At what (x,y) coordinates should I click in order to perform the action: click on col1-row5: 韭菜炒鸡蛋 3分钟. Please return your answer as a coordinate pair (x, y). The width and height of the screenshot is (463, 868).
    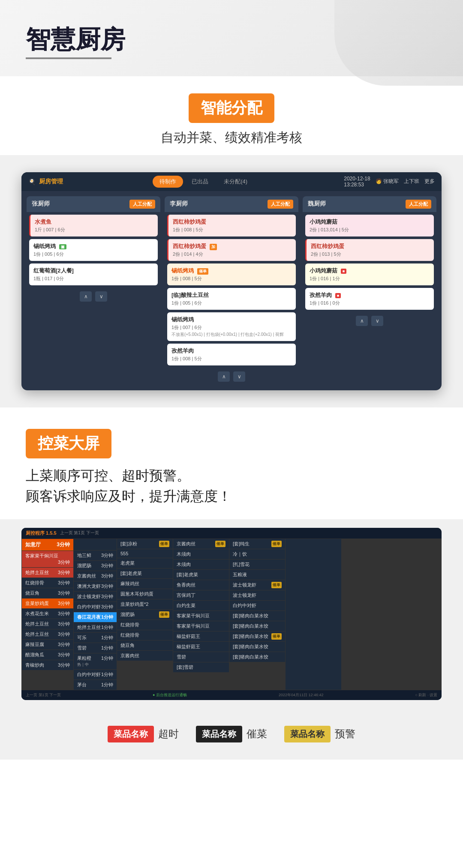
    Looking at the image, I should click on (48, 603).